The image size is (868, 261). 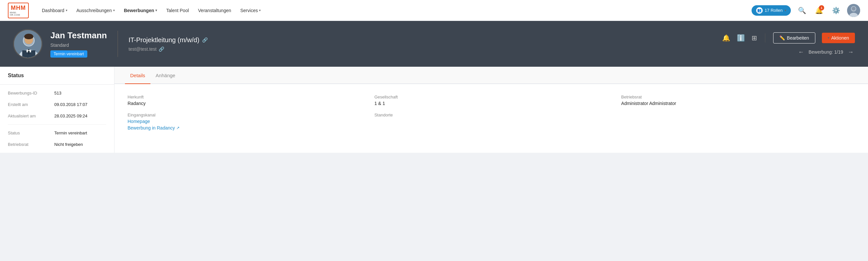 I want to click on status-label-aktualisiert: Aktualisiert am, so click(x=29, y=116).